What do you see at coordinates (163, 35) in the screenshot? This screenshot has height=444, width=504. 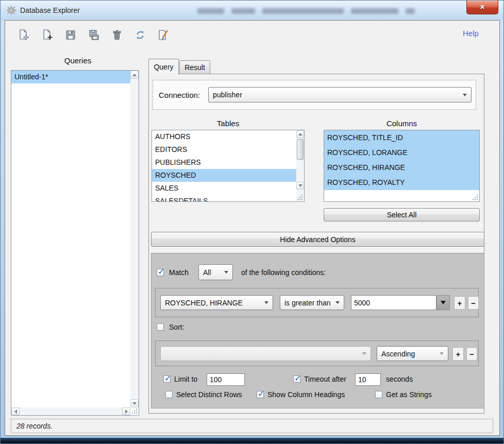 I see `edit-button` at bounding box center [163, 35].